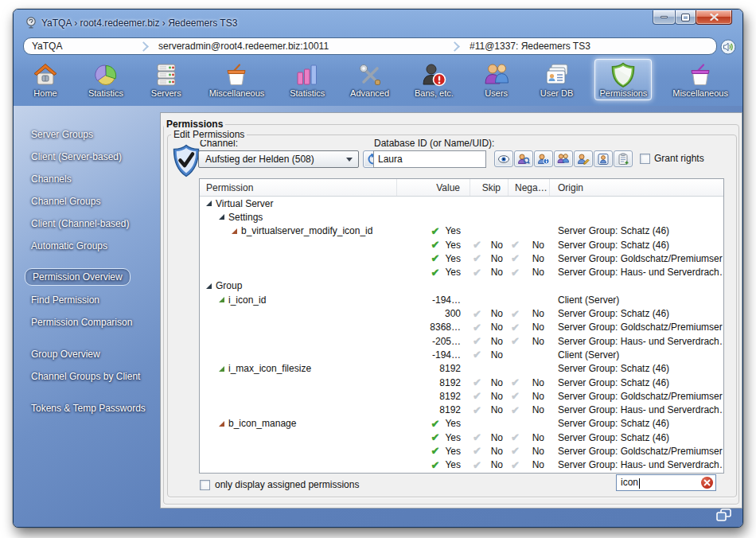  Describe the element at coordinates (462, 299) in the screenshot. I see `permission-row-i-icon-id: i_icon_id-194…Client (Server)` at that location.